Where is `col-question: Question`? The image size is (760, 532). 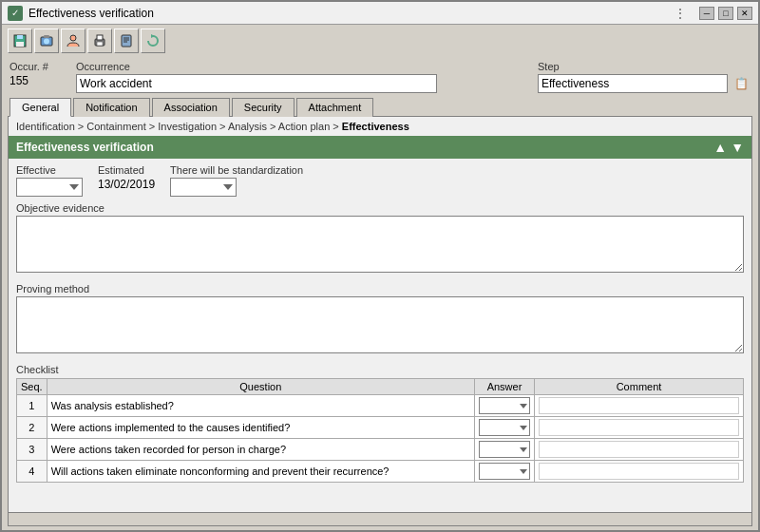
col-question: Question is located at coordinates (260, 388).